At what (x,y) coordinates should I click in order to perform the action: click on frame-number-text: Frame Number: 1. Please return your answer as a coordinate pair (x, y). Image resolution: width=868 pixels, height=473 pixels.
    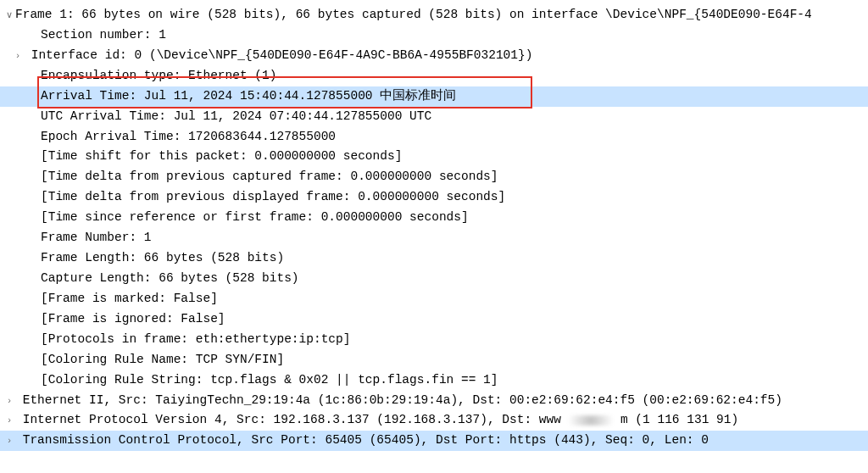
    Looking at the image, I should click on (97, 237).